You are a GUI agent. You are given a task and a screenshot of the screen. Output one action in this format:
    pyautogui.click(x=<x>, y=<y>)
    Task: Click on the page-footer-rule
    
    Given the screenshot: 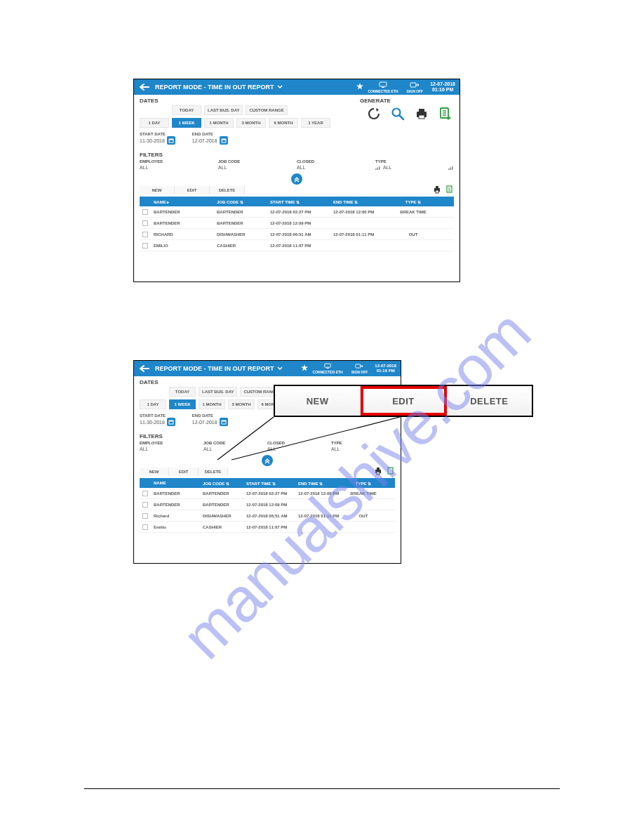 What is the action you would take?
    pyautogui.click(x=322, y=789)
    